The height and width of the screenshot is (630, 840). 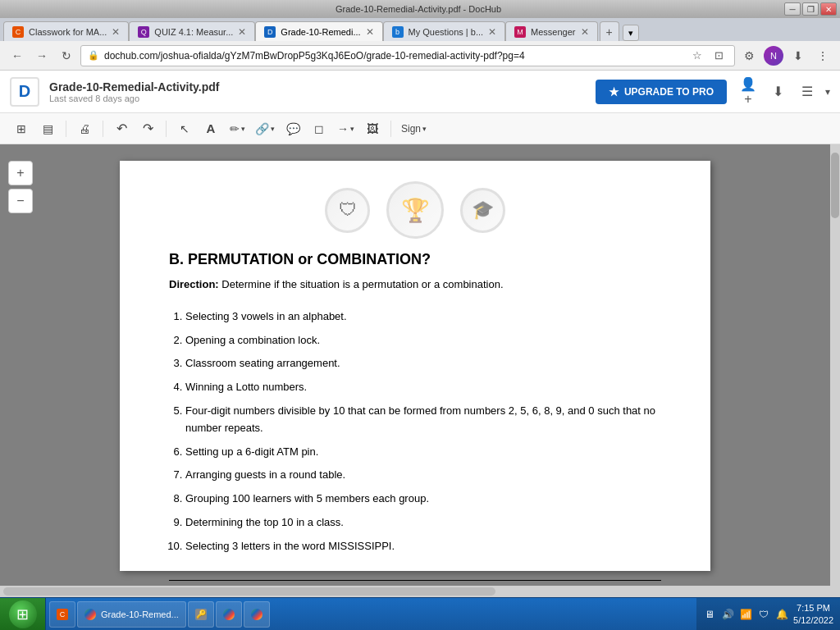 What do you see at coordinates (423, 420) in the screenshot?
I see `list-item-5: Four-digit numbers divisible by 10 that …` at bounding box center [423, 420].